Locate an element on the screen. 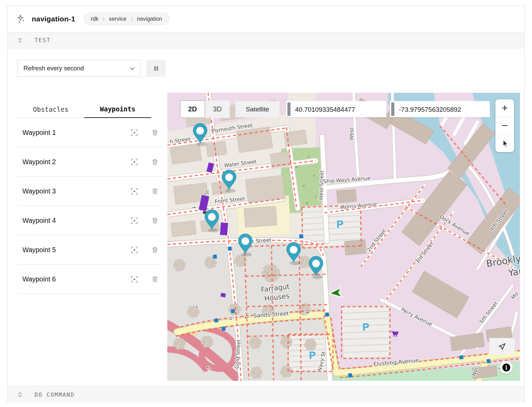 The image size is (532, 407). breadcrumb: rdk › service › navigation is located at coordinates (126, 19).